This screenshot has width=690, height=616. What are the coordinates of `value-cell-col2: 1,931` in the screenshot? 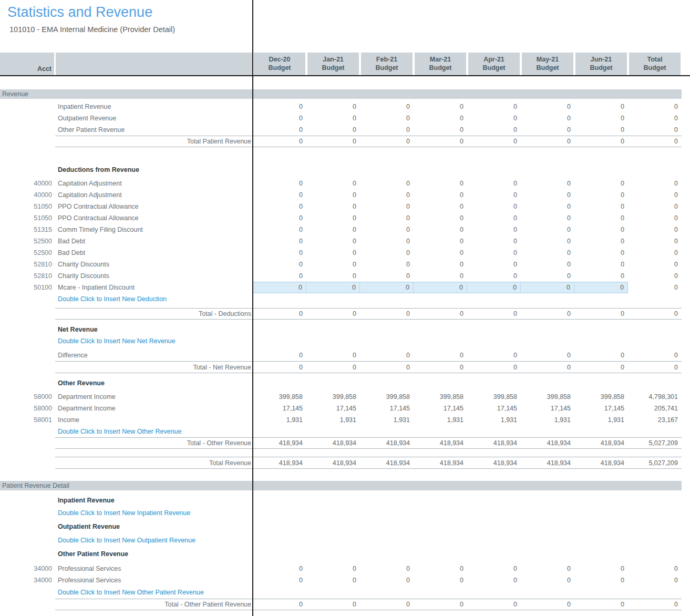 It's located at (387, 420).